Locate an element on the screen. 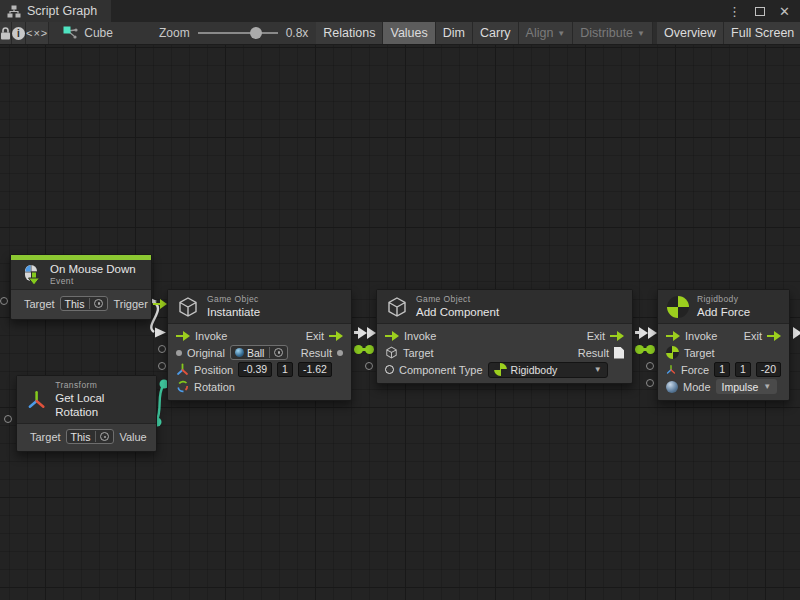 Image resolution: width=800 pixels, height=600 pixels. mode-dropdown: Impulse ▼ is located at coordinates (747, 386).